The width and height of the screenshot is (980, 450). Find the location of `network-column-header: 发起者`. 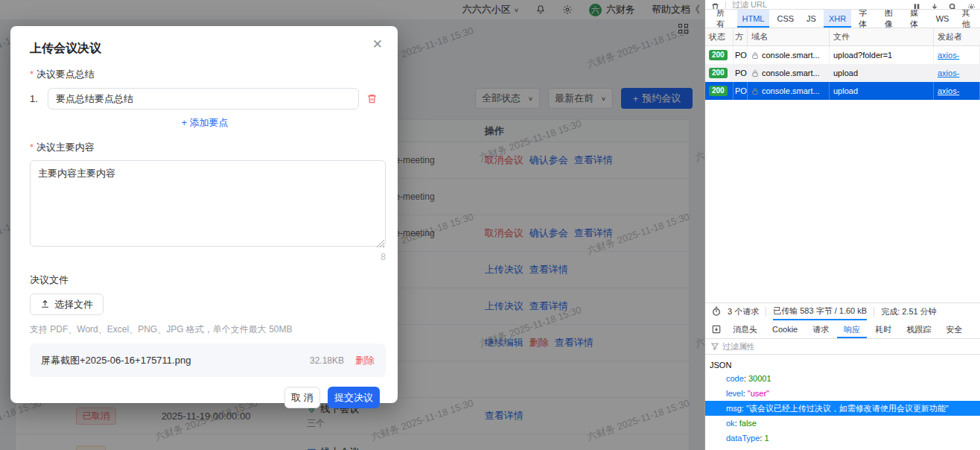

network-column-header: 发起者 is located at coordinates (957, 37).